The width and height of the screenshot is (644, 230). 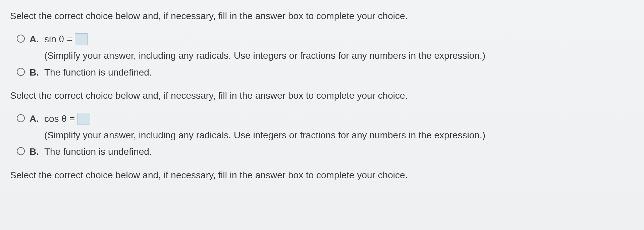 I want to click on answer-box-sin, so click(x=81, y=39).